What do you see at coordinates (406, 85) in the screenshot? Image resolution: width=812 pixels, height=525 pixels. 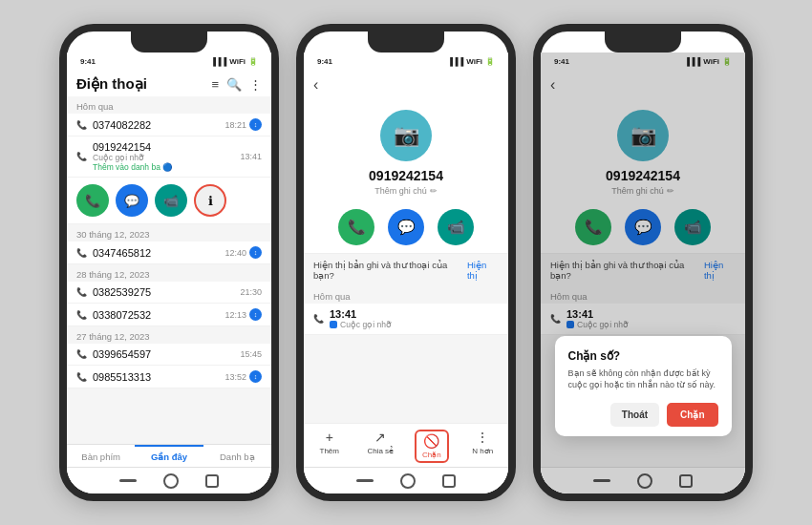 I see `p2-header: ‹` at bounding box center [406, 85].